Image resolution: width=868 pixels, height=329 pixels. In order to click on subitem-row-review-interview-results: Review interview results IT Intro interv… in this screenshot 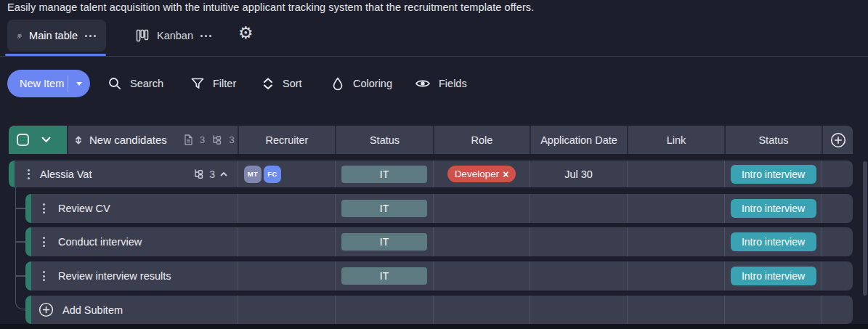, I will do `click(439, 276)`.